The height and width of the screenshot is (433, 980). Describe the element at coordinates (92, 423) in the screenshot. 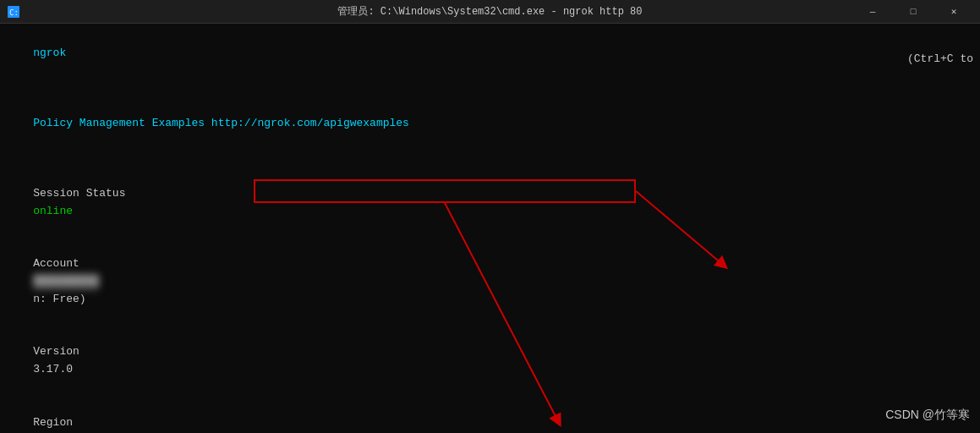

I see `region-label: Region` at that location.